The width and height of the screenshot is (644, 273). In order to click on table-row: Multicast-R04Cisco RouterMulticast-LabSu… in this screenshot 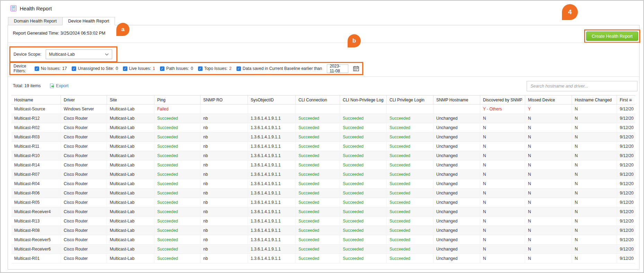, I will do `click(323, 184)`.